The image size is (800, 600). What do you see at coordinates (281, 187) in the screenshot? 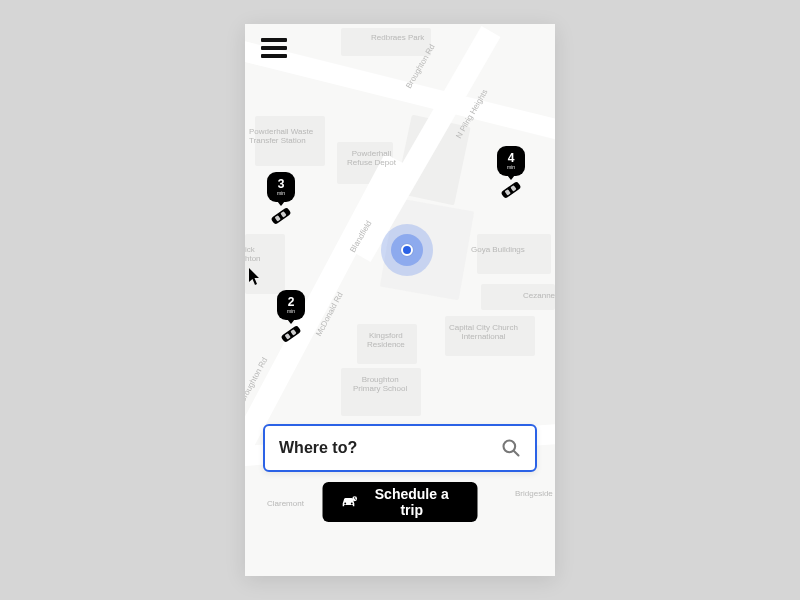
I see `eta-bubble: 3min` at bounding box center [281, 187].